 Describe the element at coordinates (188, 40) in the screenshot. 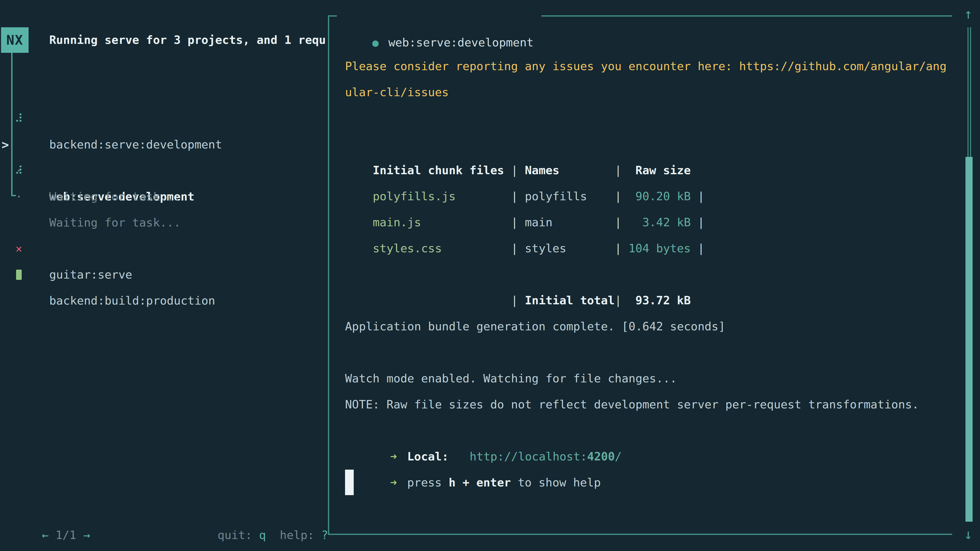

I see `run-summary-title: Running serve for 3 projects, and 1 requ` at that location.